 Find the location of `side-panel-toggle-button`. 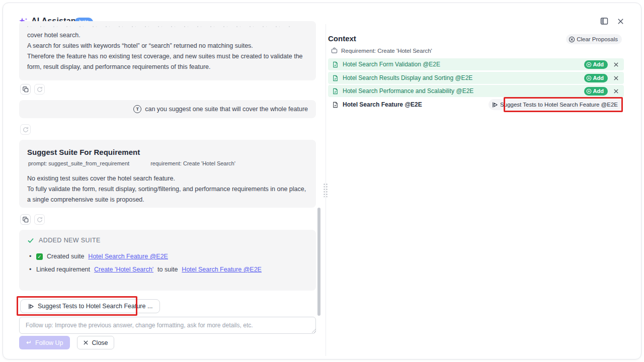

side-panel-toggle-button is located at coordinates (604, 21).